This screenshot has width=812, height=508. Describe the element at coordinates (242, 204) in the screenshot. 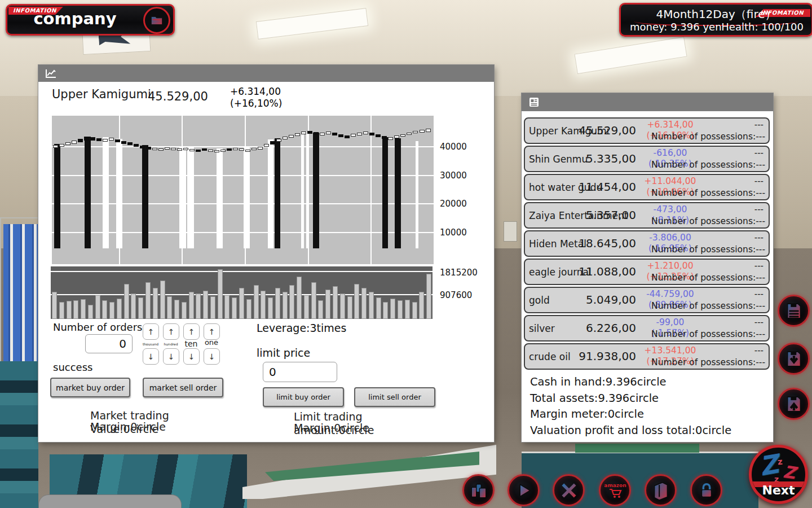

I see `hgrid` at that location.